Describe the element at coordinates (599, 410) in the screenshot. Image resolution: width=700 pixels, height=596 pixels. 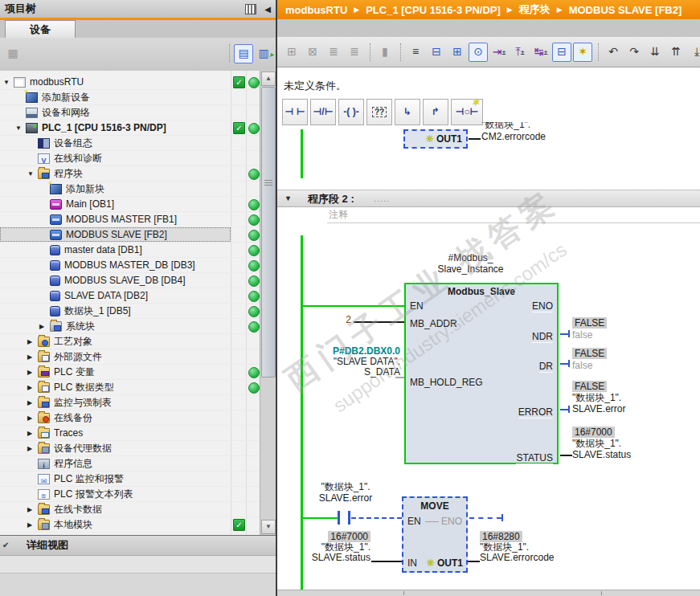
I see `error-operand-line2: SLAVE.error` at that location.